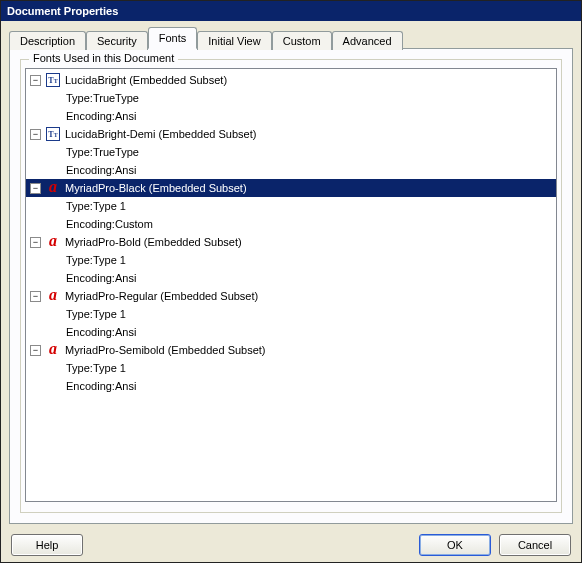  What do you see at coordinates (104, 58) in the screenshot?
I see `fieldset-legend: Fonts Used in this Document` at bounding box center [104, 58].